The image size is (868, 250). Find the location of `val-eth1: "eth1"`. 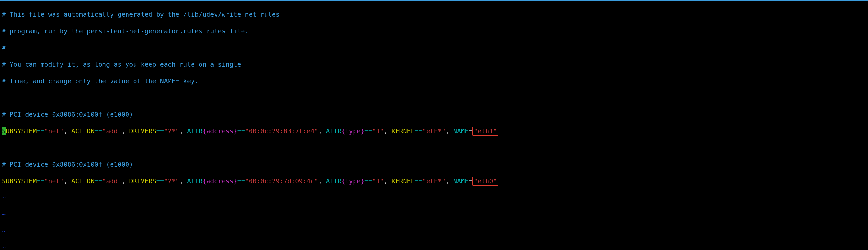

val-eth1: "eth1" is located at coordinates (485, 131).